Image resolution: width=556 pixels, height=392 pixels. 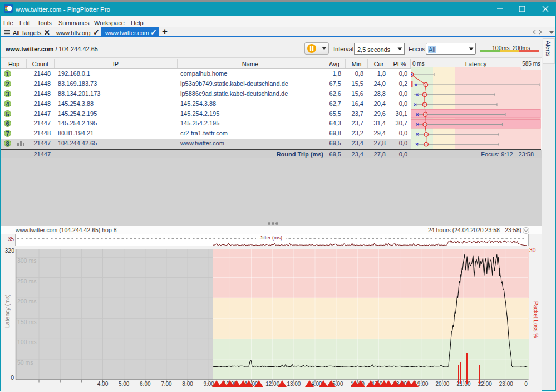 What do you see at coordinates (294, 384) in the screenshot?
I see `svg-text: 13:00` at bounding box center [294, 384].